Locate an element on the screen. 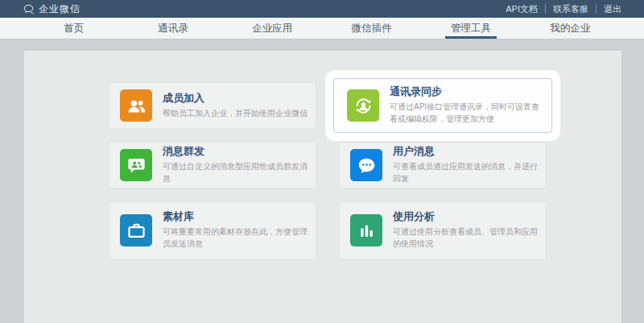  nav-tab-label: 首页 is located at coordinates (74, 29).